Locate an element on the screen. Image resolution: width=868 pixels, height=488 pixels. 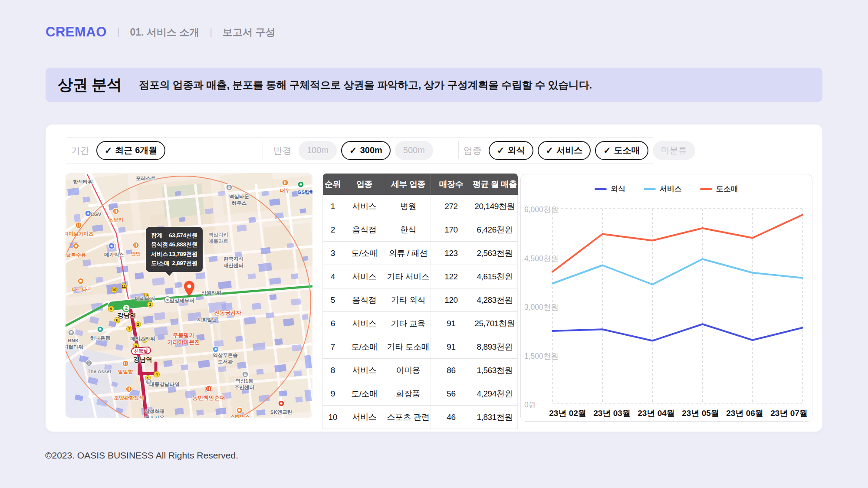
banner-title: 상권 분석 is located at coordinates (89, 85).